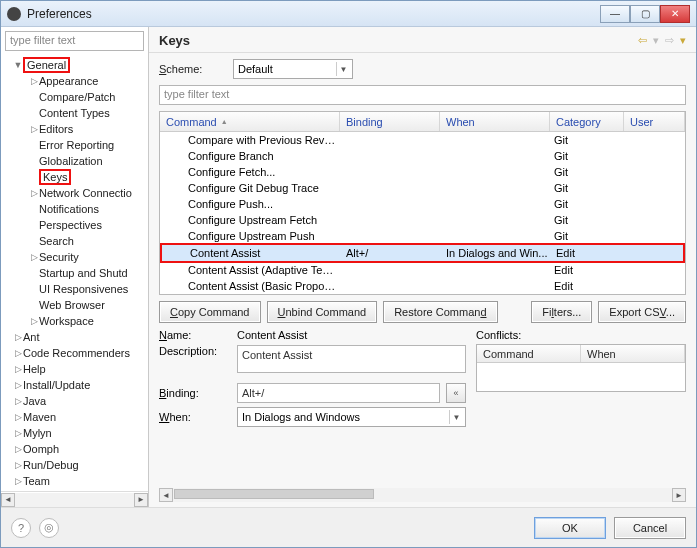 The width and height of the screenshot is (697, 548). I want to click on when-select: In Dialogs and Windows ▼, so click(352, 417).